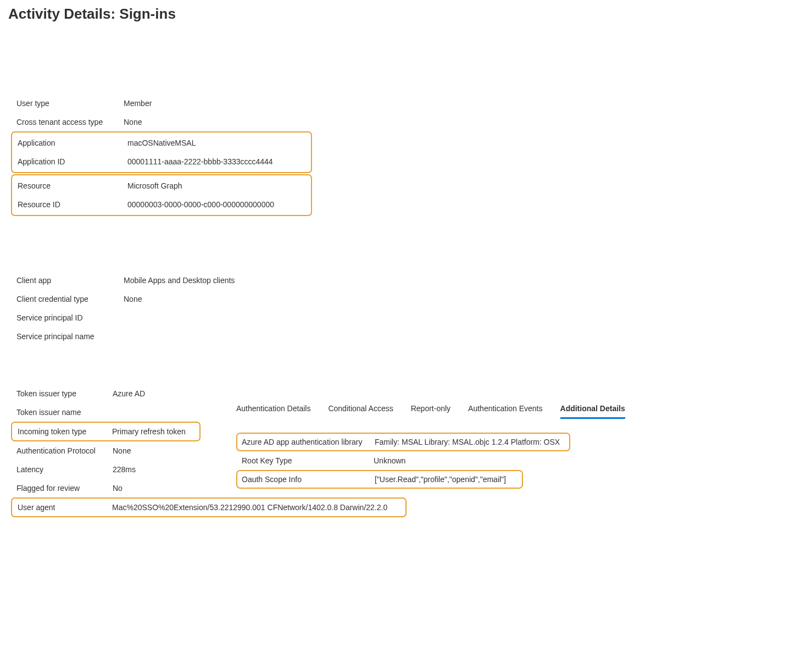 The height and width of the screenshot is (658, 812). What do you see at coordinates (520, 409) in the screenshot?
I see `tab-bar: Authentication Details Conditional Acces…` at bounding box center [520, 409].